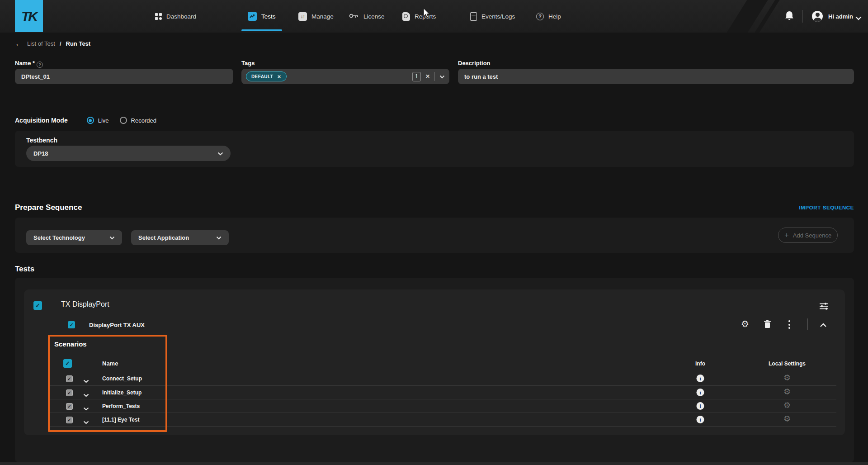 This screenshot has height=465, width=868. I want to click on radio-recorded-circle, so click(123, 120).